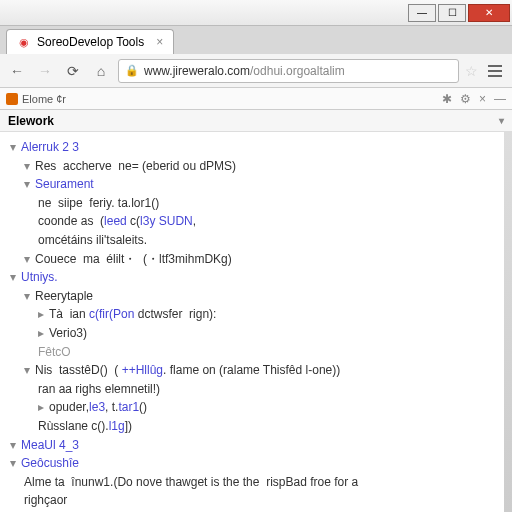 Image resolution: width=512 pixels, height=512 pixels. What do you see at coordinates (17, 71) in the screenshot?
I see `back-button: ←` at bounding box center [17, 71].